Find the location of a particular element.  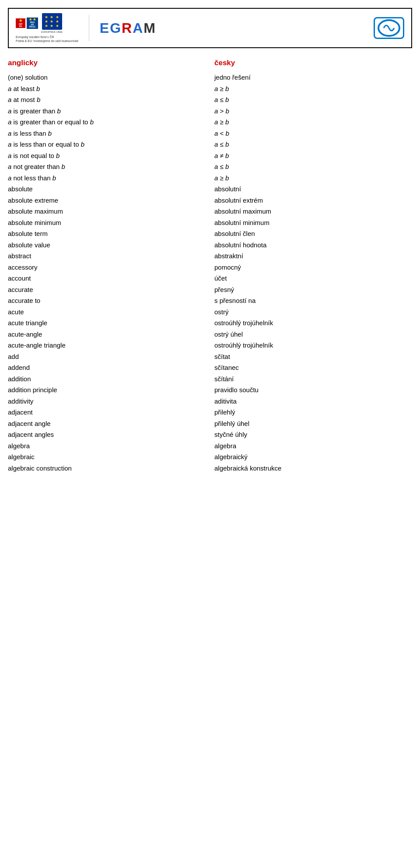

czech-entry: absolutní hodnota is located at coordinates (311, 245).